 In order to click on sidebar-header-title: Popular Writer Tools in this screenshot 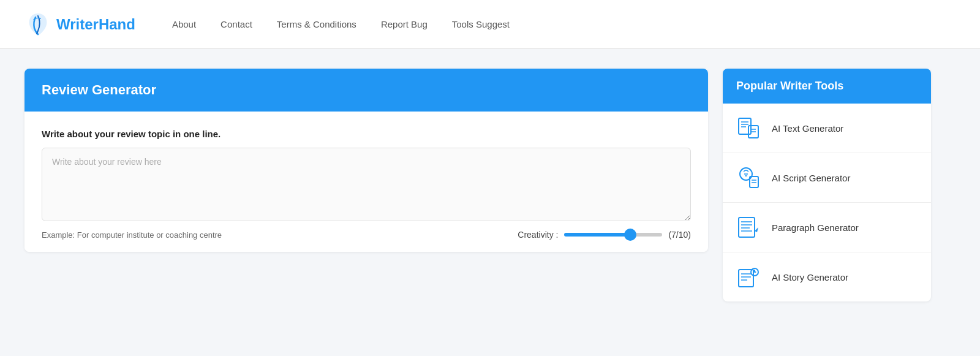, I will do `click(827, 86)`.